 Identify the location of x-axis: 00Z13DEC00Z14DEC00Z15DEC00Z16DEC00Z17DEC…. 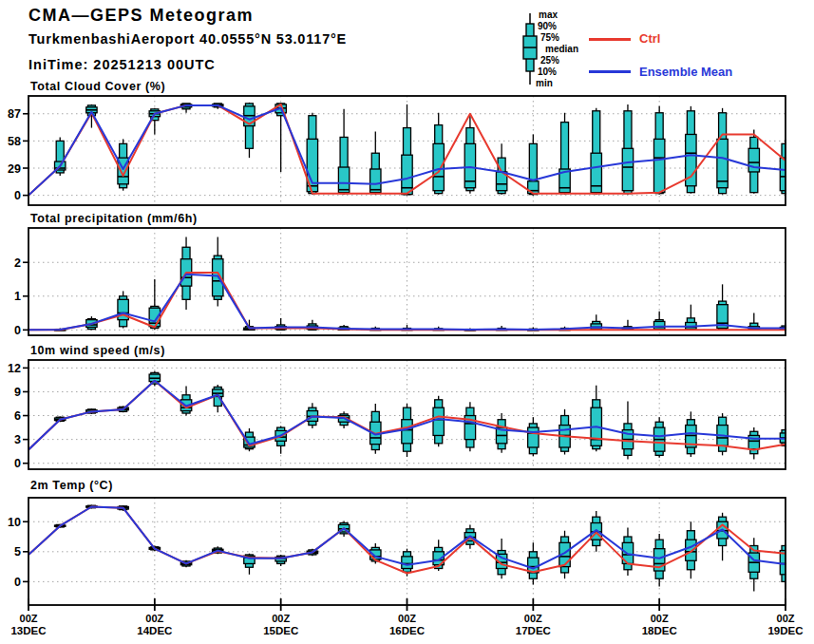
(407, 617).